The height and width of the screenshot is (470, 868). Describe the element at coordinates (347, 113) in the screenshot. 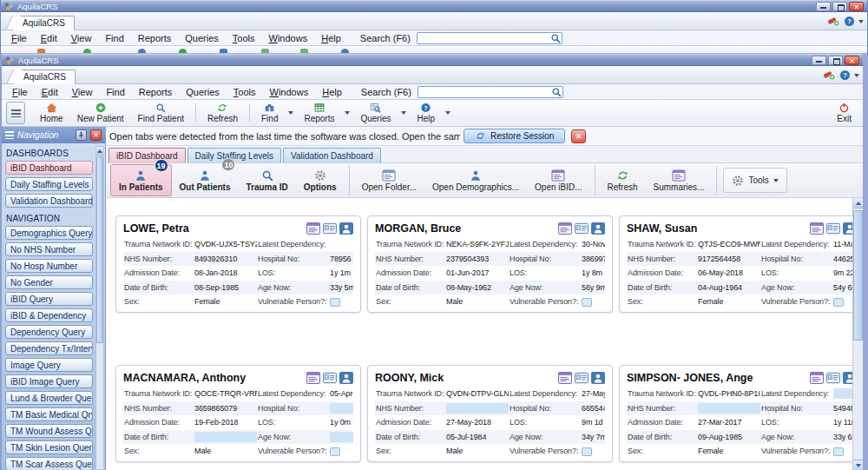

I see `reports-dropdown` at that location.